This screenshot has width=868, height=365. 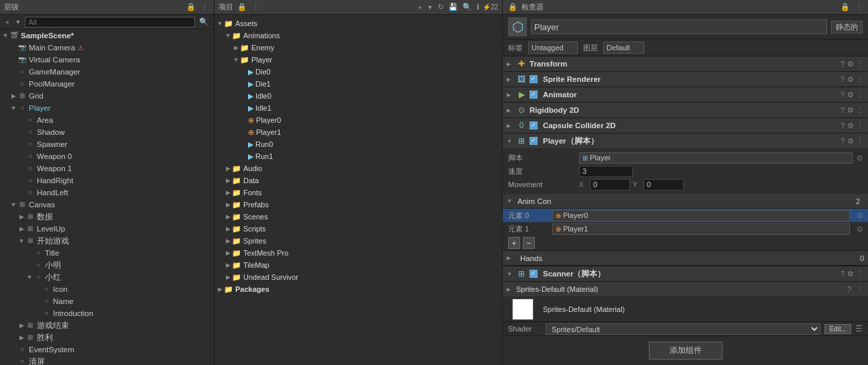 What do you see at coordinates (859, 7) in the screenshot?
I see `inspector-more-icon: ⋮` at bounding box center [859, 7].